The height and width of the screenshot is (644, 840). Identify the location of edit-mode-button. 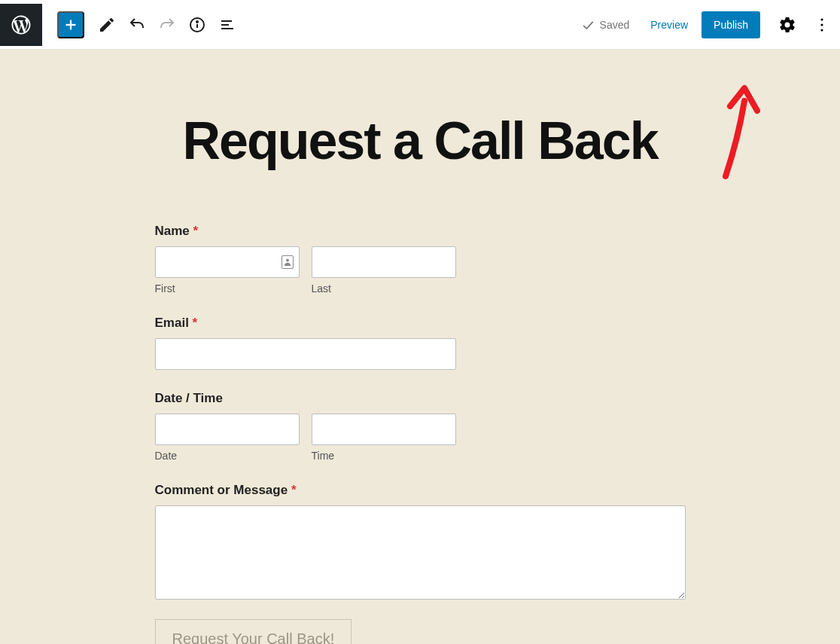
(107, 25).